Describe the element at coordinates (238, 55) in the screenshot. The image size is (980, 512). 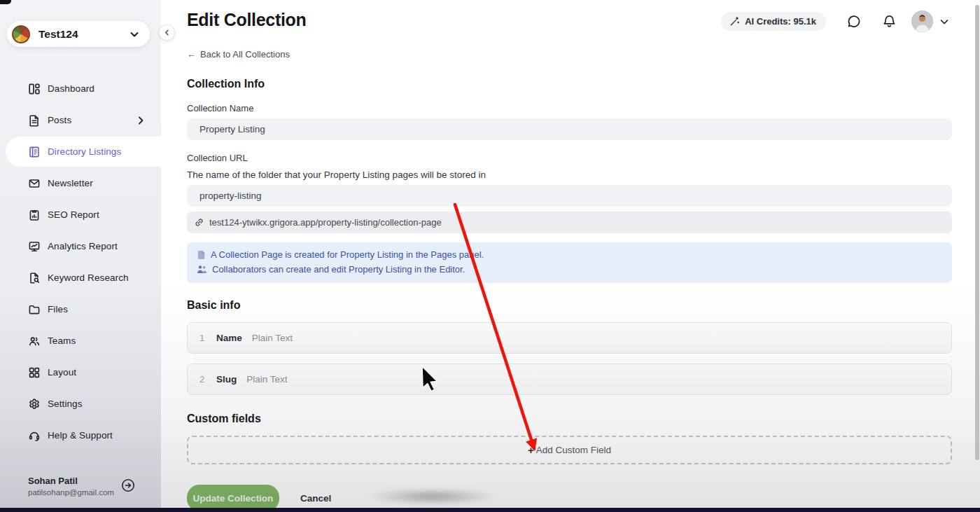
I see `back-to-collections-link: ← Back to All Collections` at that location.